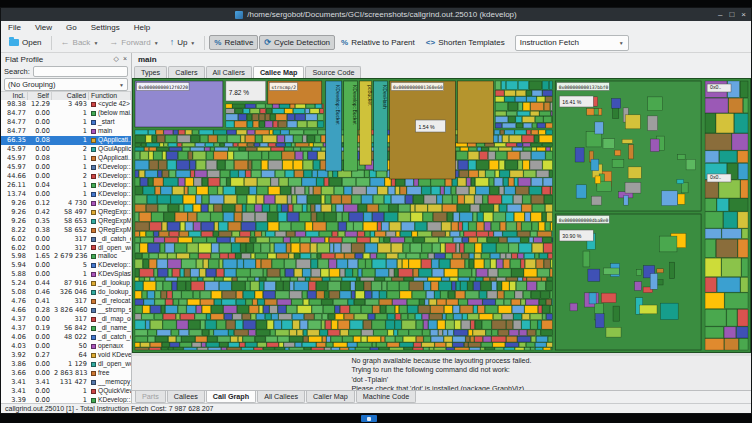 This screenshot has height=423, width=752. I want to click on table-row: 5.240.4487 916_dl_lookup_..., so click(66, 284).